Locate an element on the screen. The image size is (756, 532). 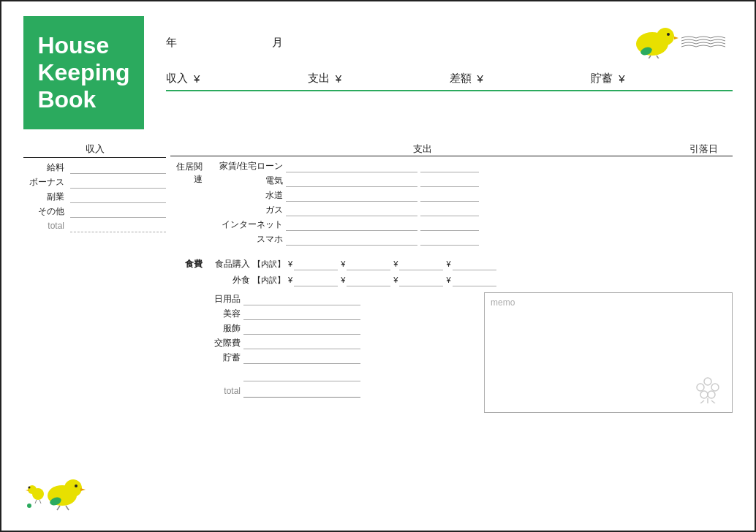
income-header: 収入 is located at coordinates (95, 151).